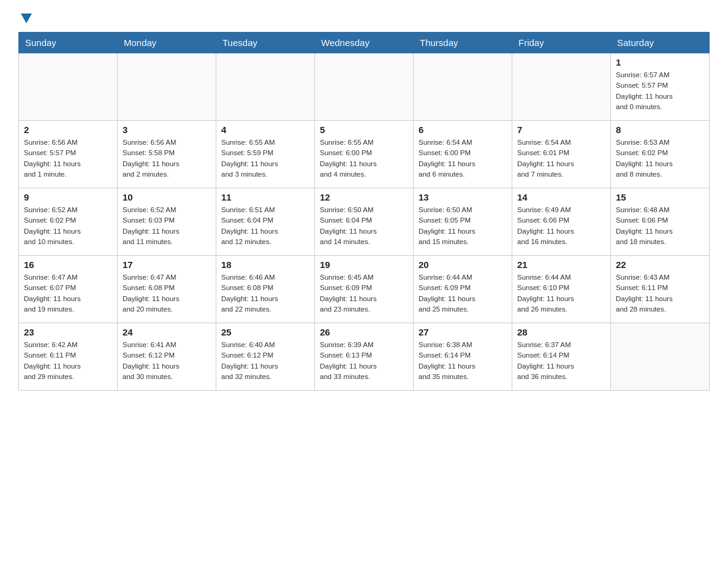 This screenshot has height=563, width=728. What do you see at coordinates (364, 158) in the screenshot?
I see `day-info: Sunrise: 6:55 AM Sunset: 6:00 PM Dayligh…` at bounding box center [364, 158].